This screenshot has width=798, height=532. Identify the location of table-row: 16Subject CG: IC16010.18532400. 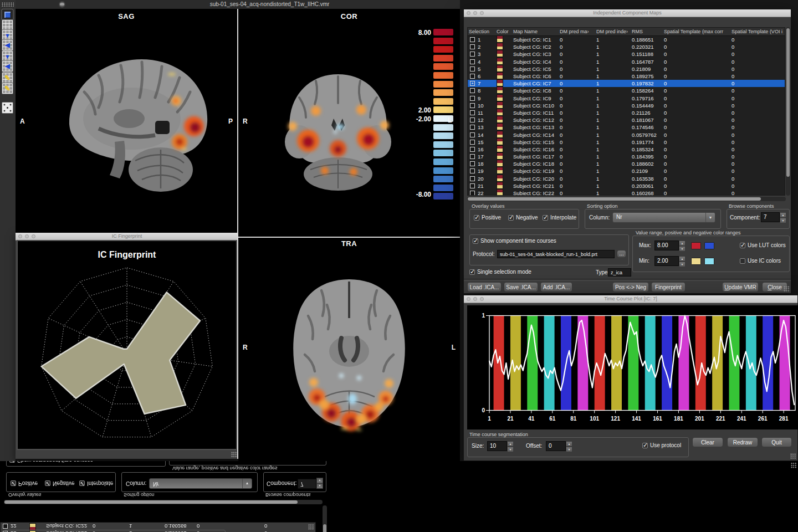
(626, 150).